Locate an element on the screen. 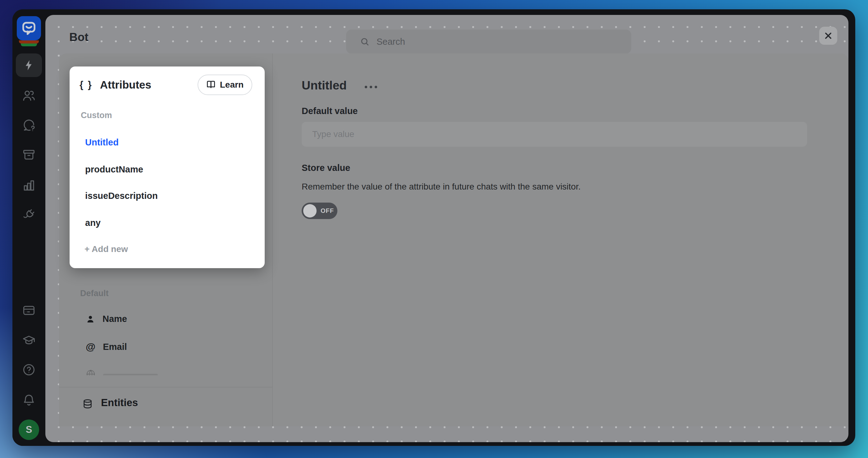 The width and height of the screenshot is (868, 458). person-icon is located at coordinates (90, 319).